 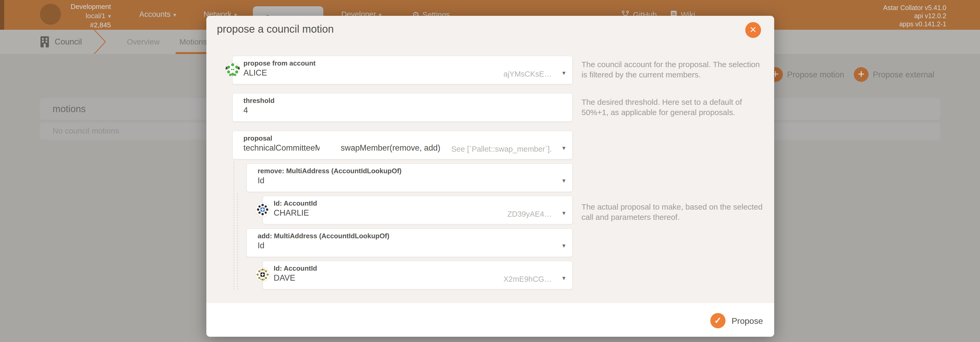 What do you see at coordinates (390, 148) in the screenshot?
I see `proposal-method: swapMember(remove, add)` at bounding box center [390, 148].